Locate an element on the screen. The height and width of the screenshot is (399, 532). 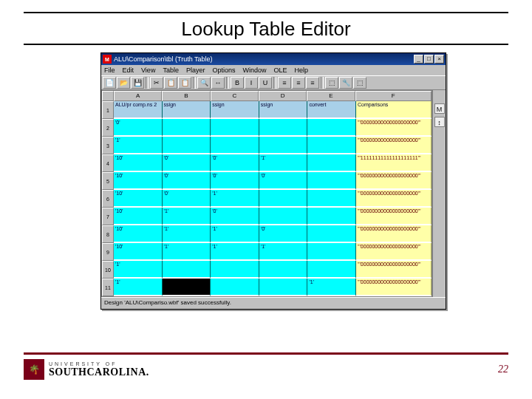
toolbar-button-20: 🔧 is located at coordinates (346, 83).